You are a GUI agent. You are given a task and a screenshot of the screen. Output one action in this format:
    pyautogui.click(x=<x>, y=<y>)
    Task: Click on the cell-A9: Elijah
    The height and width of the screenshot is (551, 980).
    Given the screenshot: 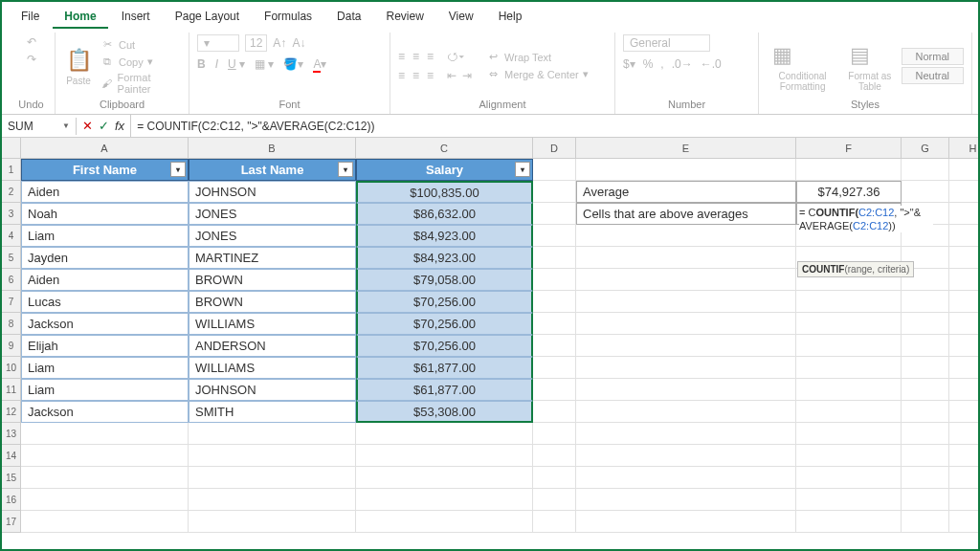 What is the action you would take?
    pyautogui.click(x=105, y=346)
    